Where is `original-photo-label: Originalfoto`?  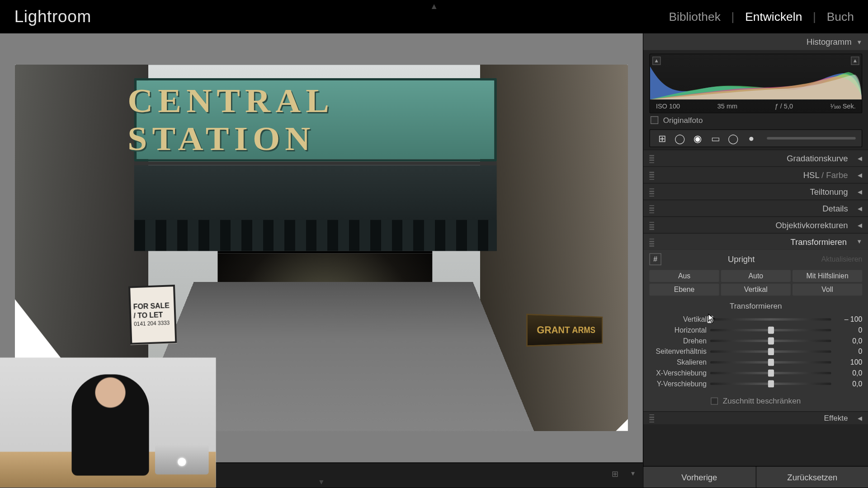 original-photo-label: Originalfoto is located at coordinates (683, 120).